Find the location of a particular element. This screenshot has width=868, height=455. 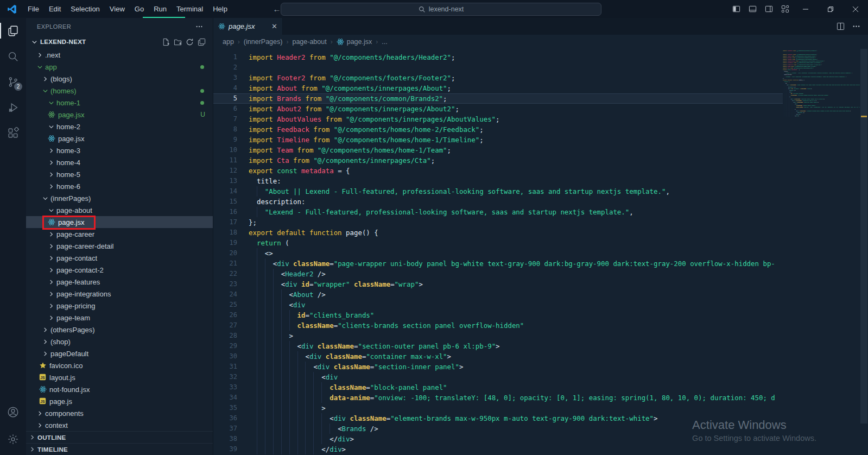

menu-terminal: Terminal is located at coordinates (190, 9).